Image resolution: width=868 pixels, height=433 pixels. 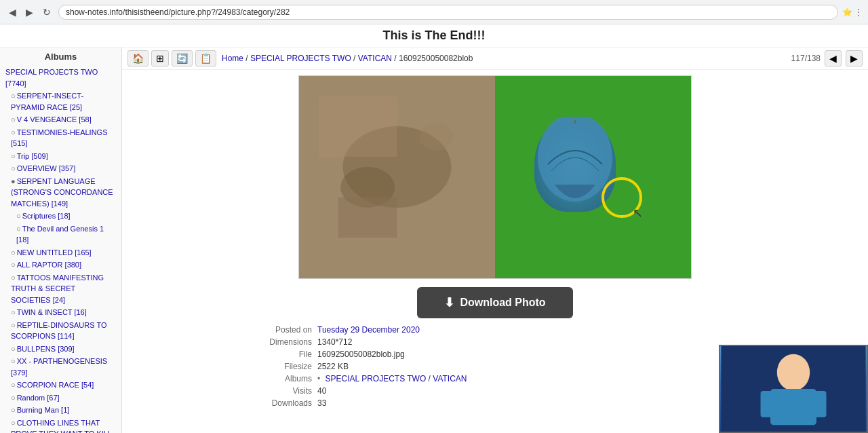 What do you see at coordinates (285, 330) in the screenshot?
I see `posted-label: Posted on` at bounding box center [285, 330].